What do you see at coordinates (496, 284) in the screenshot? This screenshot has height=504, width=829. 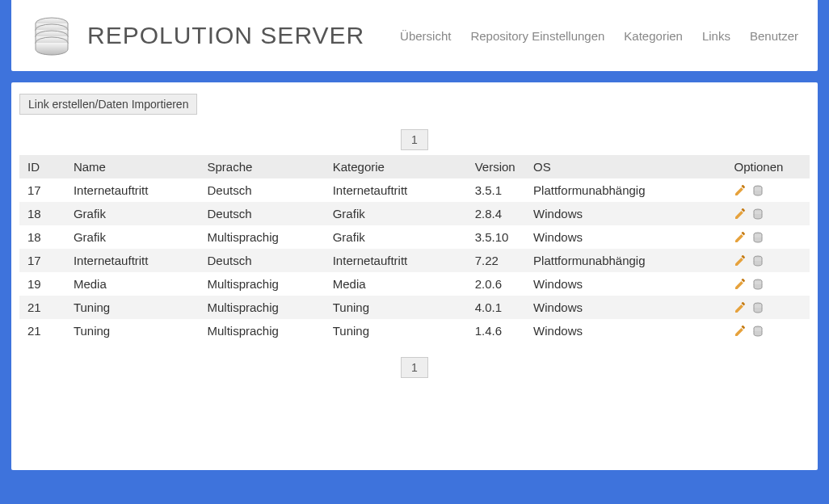 I see `cell-version: 2.0.6` at bounding box center [496, 284].